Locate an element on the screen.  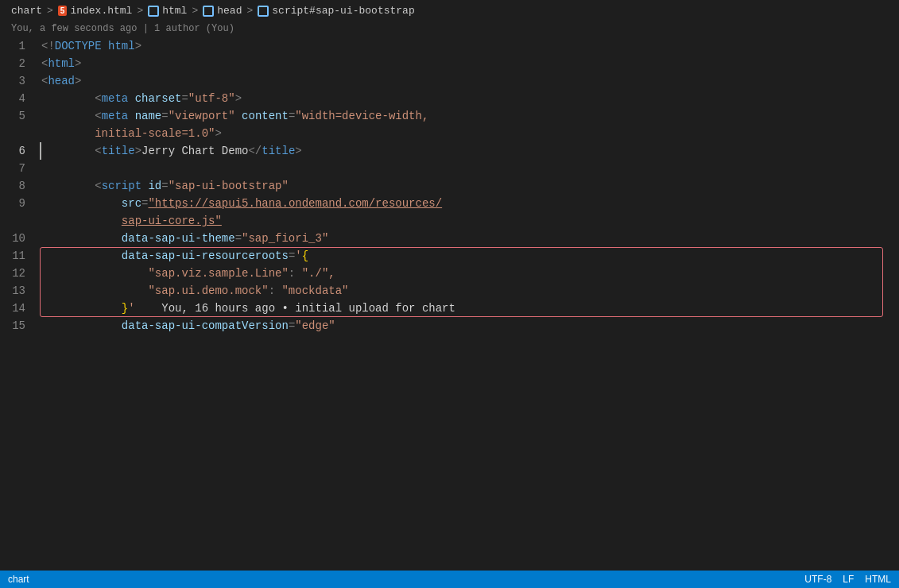
line-number: 7 is located at coordinates (19, 168).